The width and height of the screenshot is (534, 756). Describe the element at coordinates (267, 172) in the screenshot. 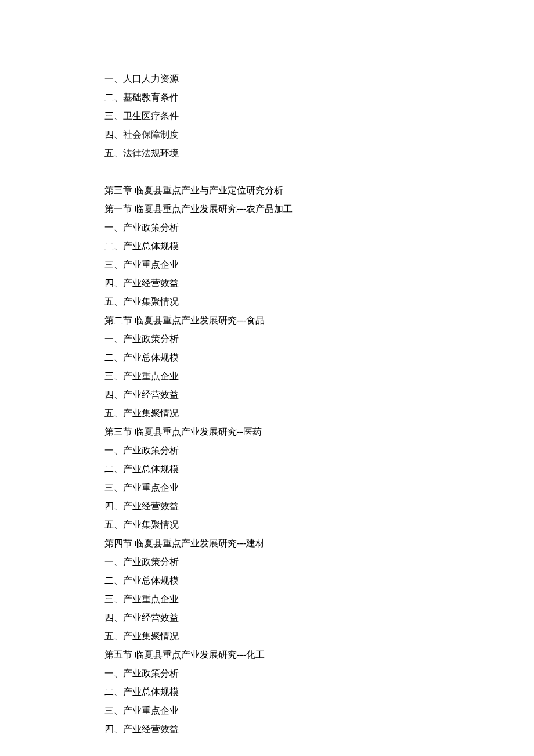

I see `blank-line` at that location.